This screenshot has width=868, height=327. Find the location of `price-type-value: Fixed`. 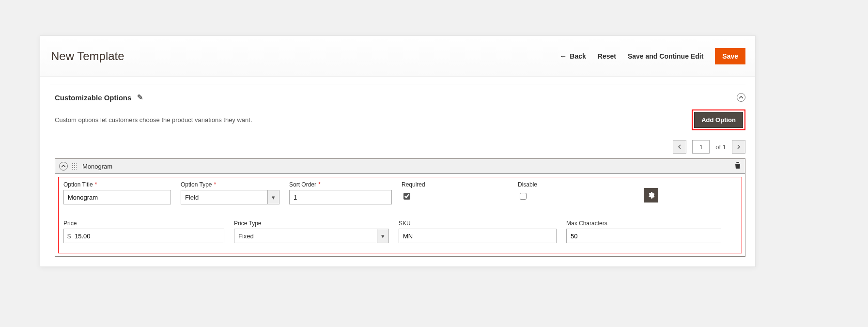

price-type-value: Fixed is located at coordinates (306, 236).